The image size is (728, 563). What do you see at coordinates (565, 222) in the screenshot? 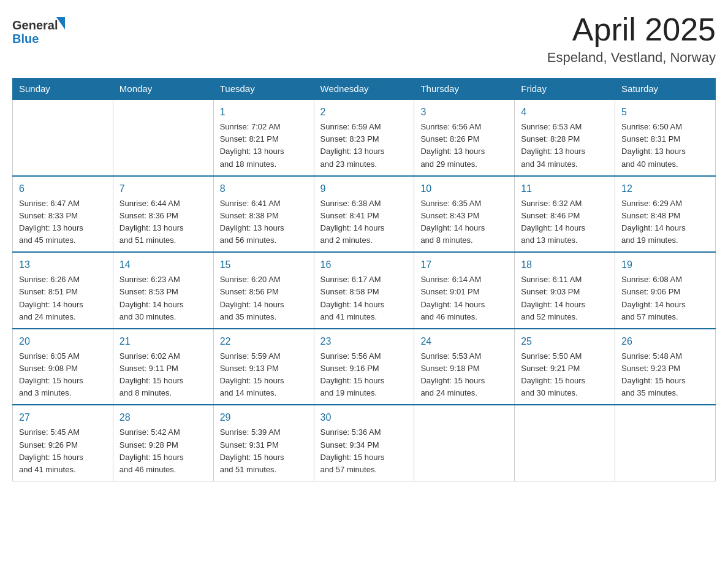
I see `day-info: Sunrise: 6:32 AMSunset: 8:46 PMDaylight:…` at bounding box center [565, 222].